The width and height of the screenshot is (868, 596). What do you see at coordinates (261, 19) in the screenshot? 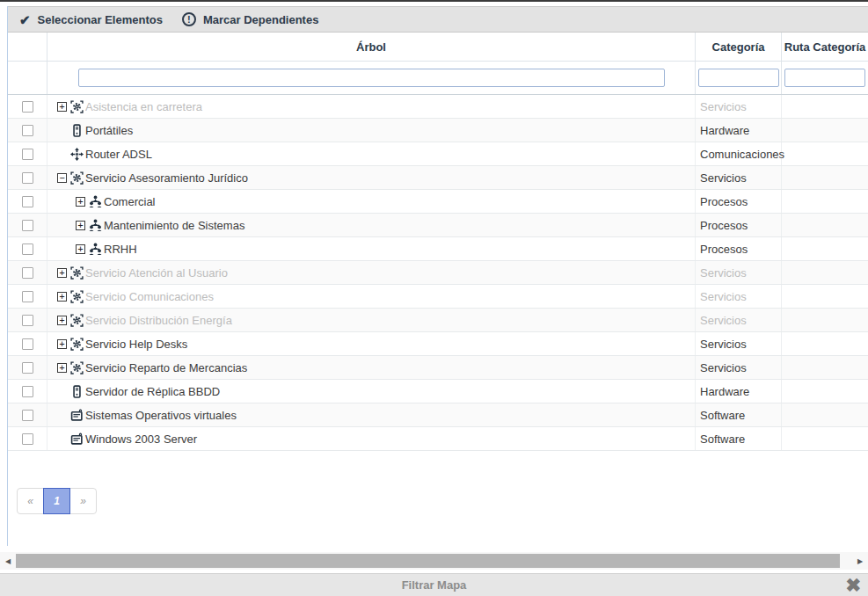
I see `mark-dependents-label: Marcar Dependientes` at bounding box center [261, 19].